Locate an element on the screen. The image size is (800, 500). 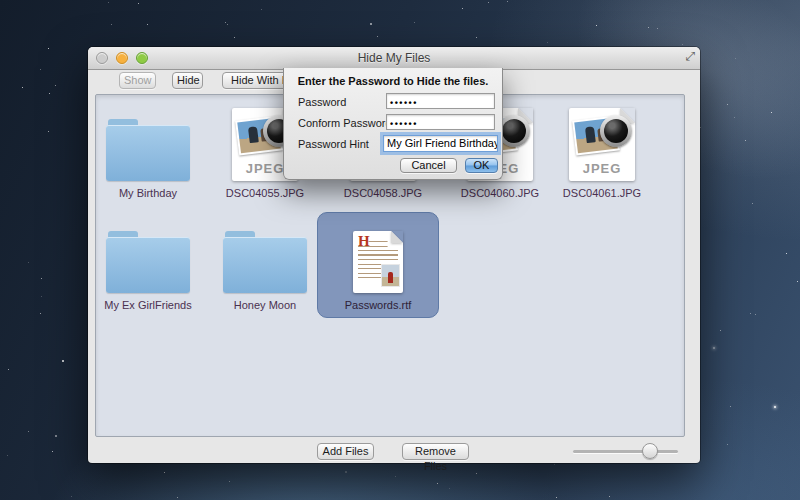
jpeg-file-icon: JPEG is located at coordinates (602, 144).